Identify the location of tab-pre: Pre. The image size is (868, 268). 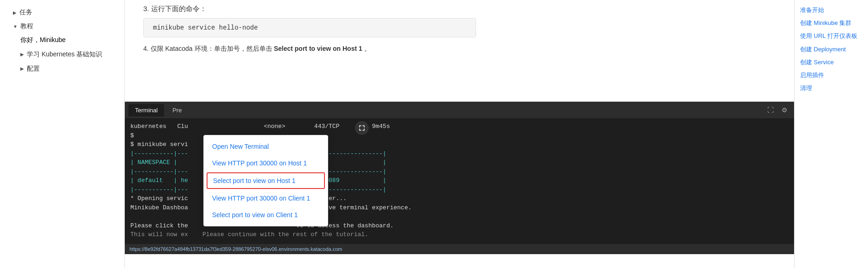
(177, 110).